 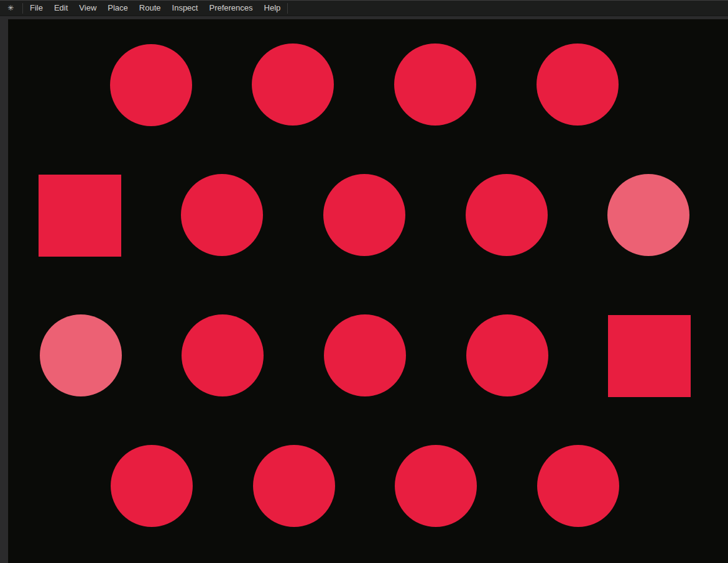 What do you see at coordinates (118, 8) in the screenshot?
I see `menu-place: Place` at bounding box center [118, 8].